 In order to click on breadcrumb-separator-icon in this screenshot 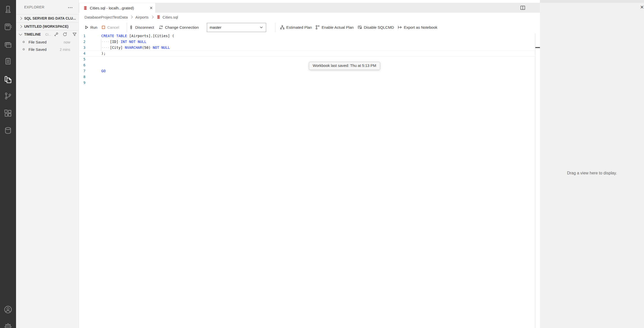, I will do `click(152, 17)`.